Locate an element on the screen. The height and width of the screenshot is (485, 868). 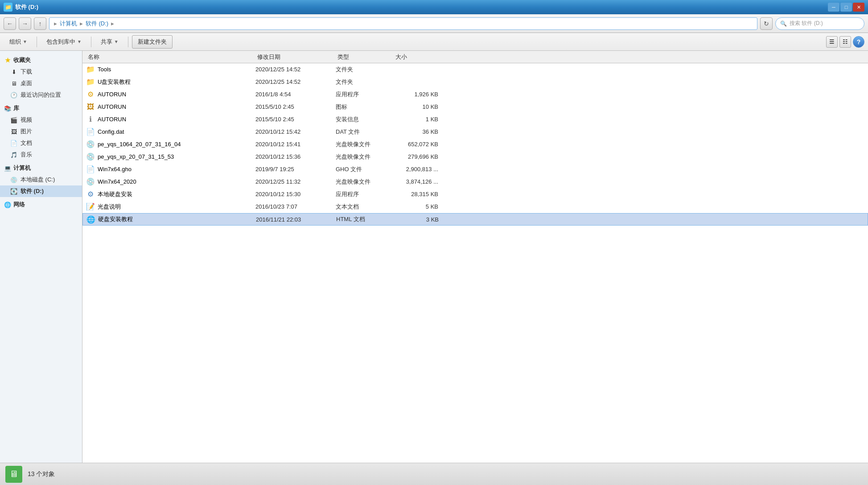
docs-label: 文档 is located at coordinates (26, 143).